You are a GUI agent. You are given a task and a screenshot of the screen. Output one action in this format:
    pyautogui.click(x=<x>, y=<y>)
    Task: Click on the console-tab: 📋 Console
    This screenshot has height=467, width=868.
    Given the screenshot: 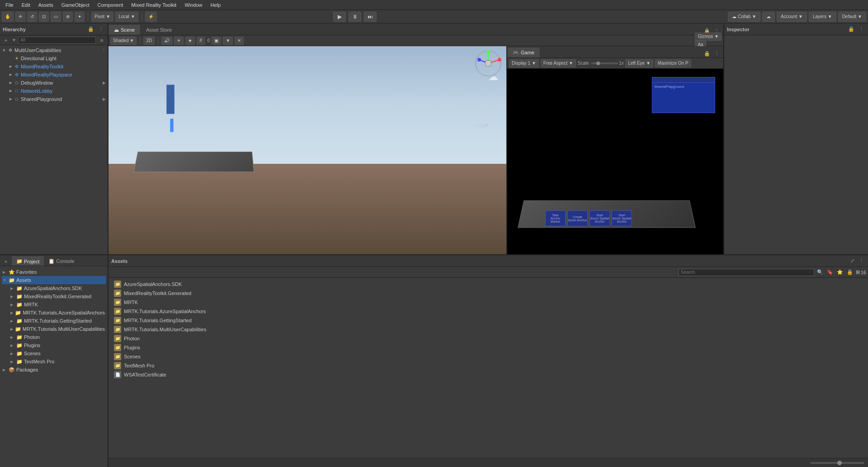 What is the action you would take?
    pyautogui.click(x=61, y=261)
    